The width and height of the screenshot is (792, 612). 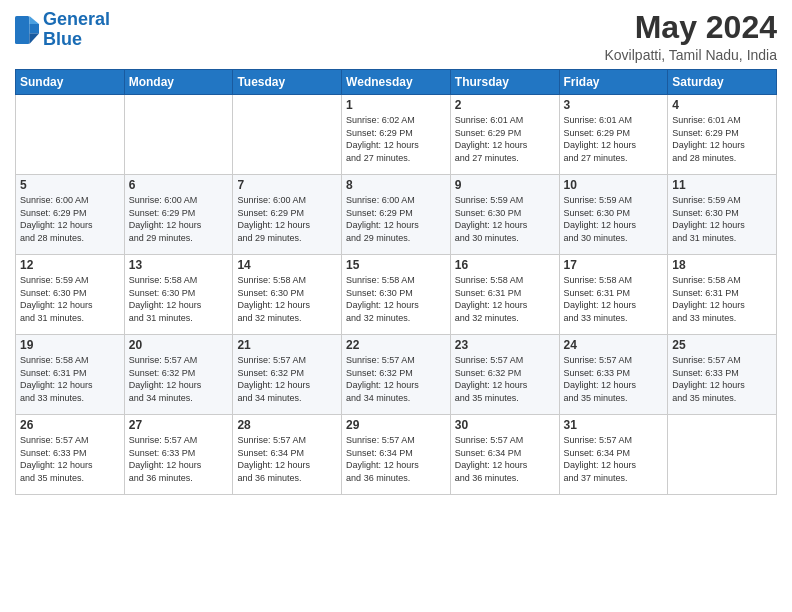 What do you see at coordinates (288, 82) in the screenshot?
I see `header-tuesday: Tuesday` at bounding box center [288, 82].